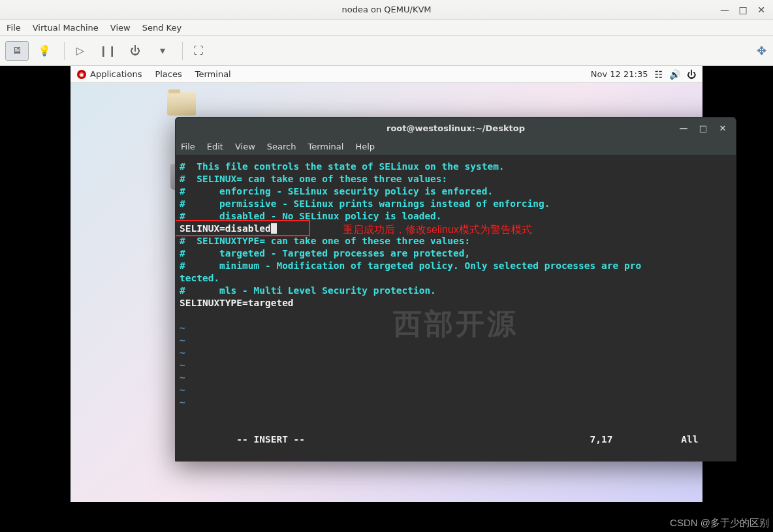 This screenshot has width=773, height=532. I want to click on annotation-text: 重启成功后，修改selinux模式为警告模式, so click(437, 230).